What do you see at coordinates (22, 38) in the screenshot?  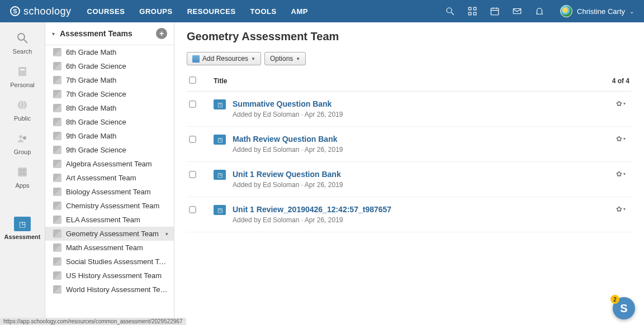 I see `magnify-icon` at bounding box center [22, 38].